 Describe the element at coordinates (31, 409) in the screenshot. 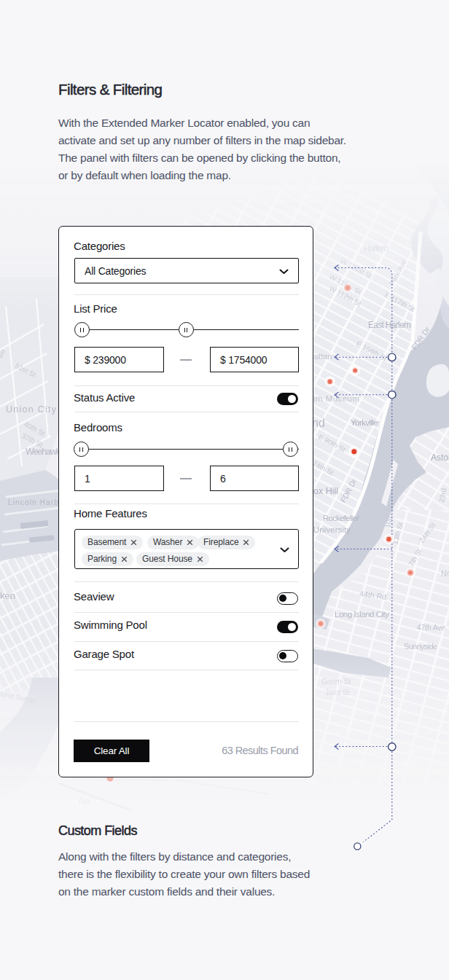

I see `svg-text: Union City` at that location.